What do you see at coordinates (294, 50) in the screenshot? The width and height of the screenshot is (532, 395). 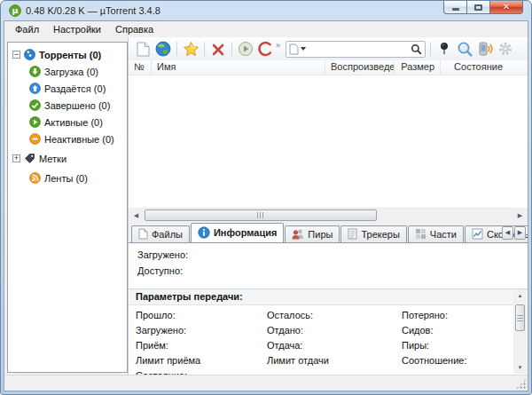 I see `search-scope-icon` at bounding box center [294, 50].